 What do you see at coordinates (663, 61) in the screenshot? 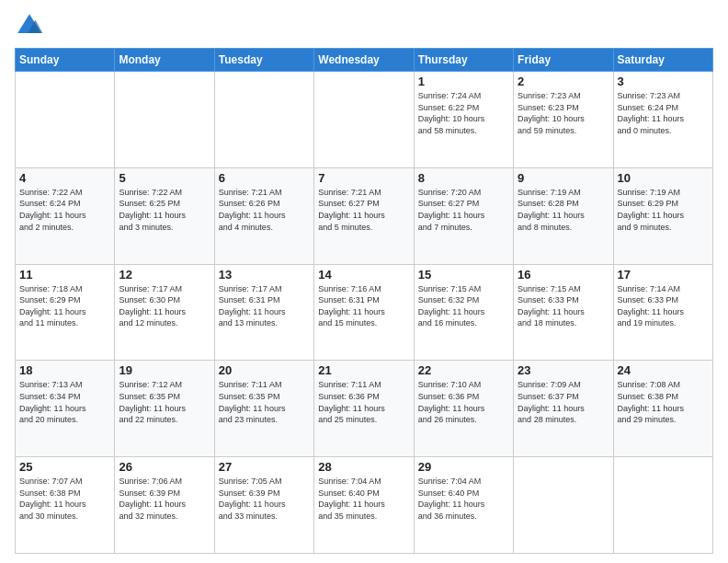
I see `weekday-header-saturday: Saturday` at bounding box center [663, 61].